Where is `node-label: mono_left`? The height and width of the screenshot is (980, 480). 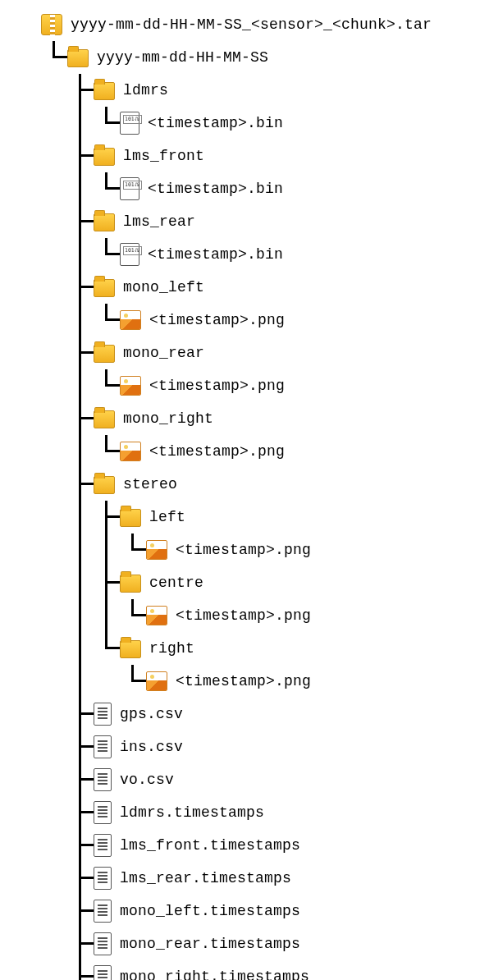 node-label: mono_left is located at coordinates (164, 287).